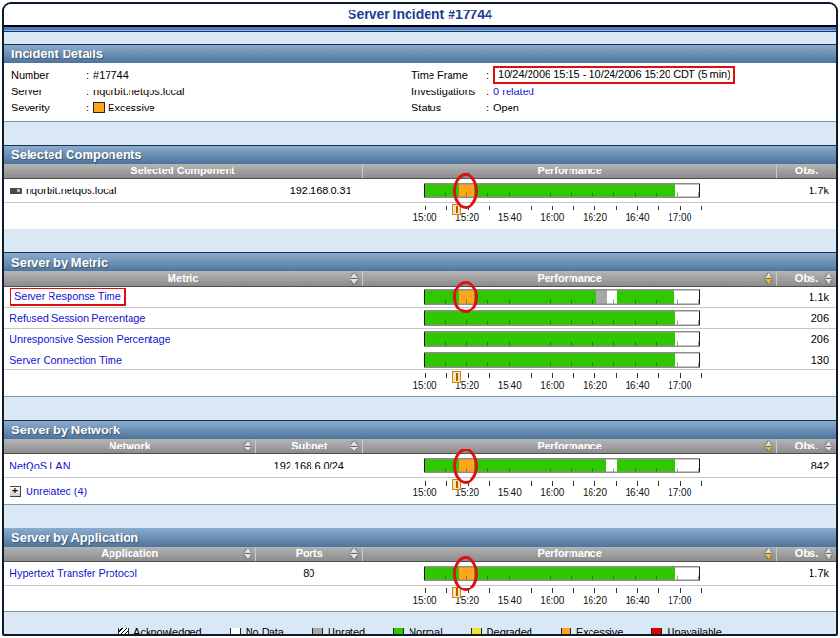 This screenshot has height=638, width=840. Describe the element at coordinates (130, 554) in the screenshot. I see `col-header-application: Application` at that location.